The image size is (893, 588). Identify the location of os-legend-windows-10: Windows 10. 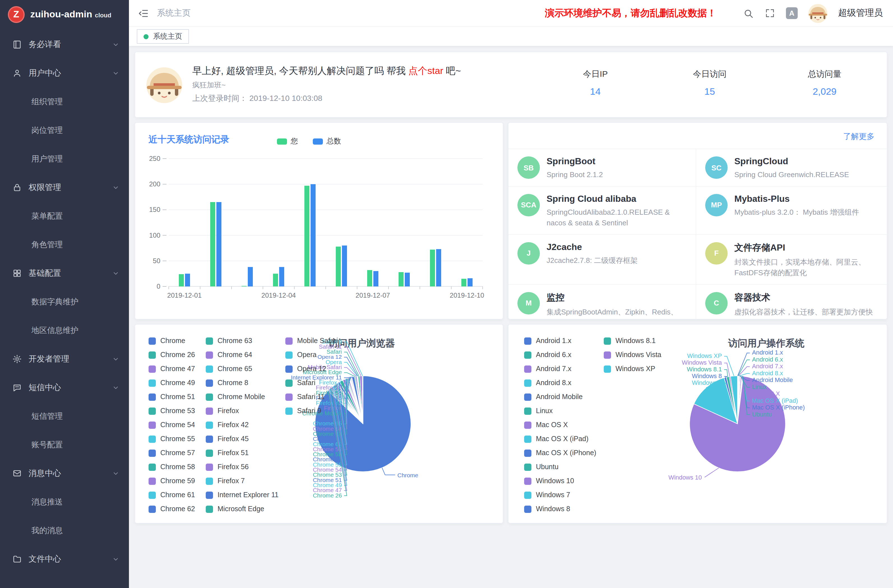
(560, 481).